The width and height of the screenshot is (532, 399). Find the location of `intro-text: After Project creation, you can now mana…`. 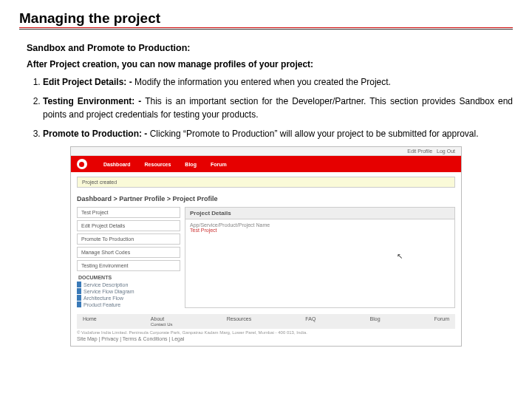

intro-text: After Project creation, you can now mana… is located at coordinates (270, 64).